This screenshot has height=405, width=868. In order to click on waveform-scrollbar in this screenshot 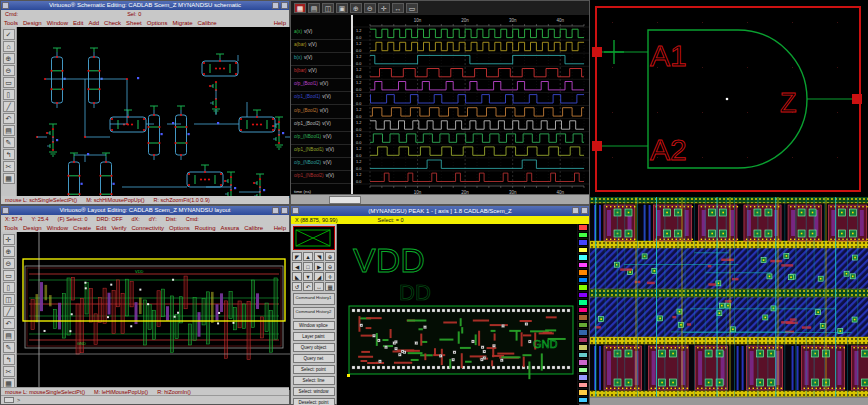, I will do `click(440, 199)`.